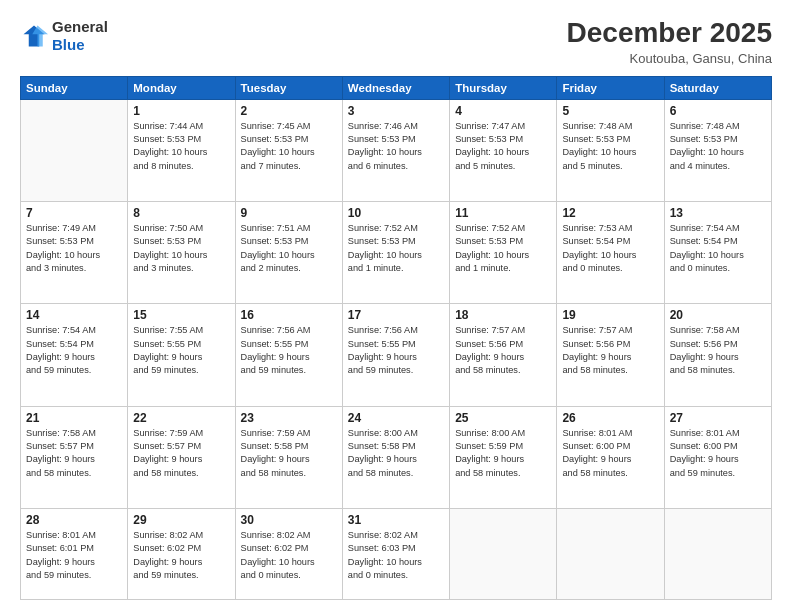  Describe the element at coordinates (718, 253) in the screenshot. I see `calendar-cell: 13Sunrise: 7:54 AM Sunset: 5:54 PM Dayli…` at that location.